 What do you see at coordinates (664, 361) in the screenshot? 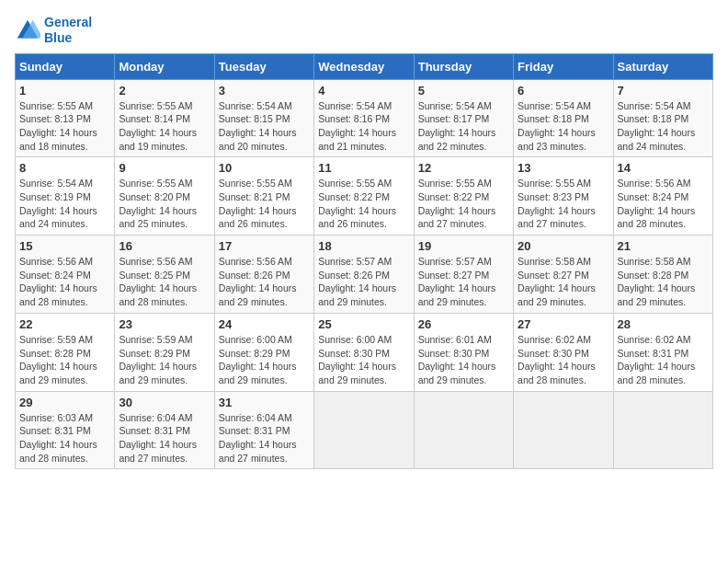
I see `day-info: Sunrise: 6:02 AMSunset: 8:31 PMDaylight:…` at bounding box center [664, 361].